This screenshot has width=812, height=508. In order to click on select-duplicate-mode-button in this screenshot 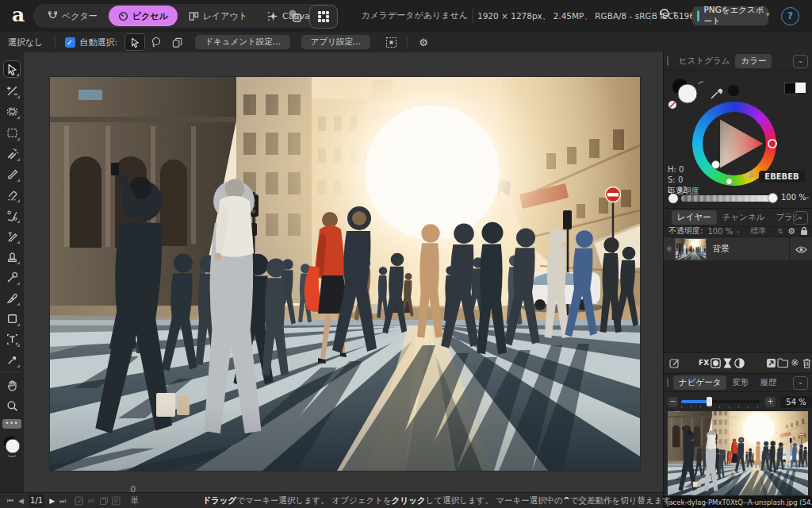, I will do `click(177, 42)`.